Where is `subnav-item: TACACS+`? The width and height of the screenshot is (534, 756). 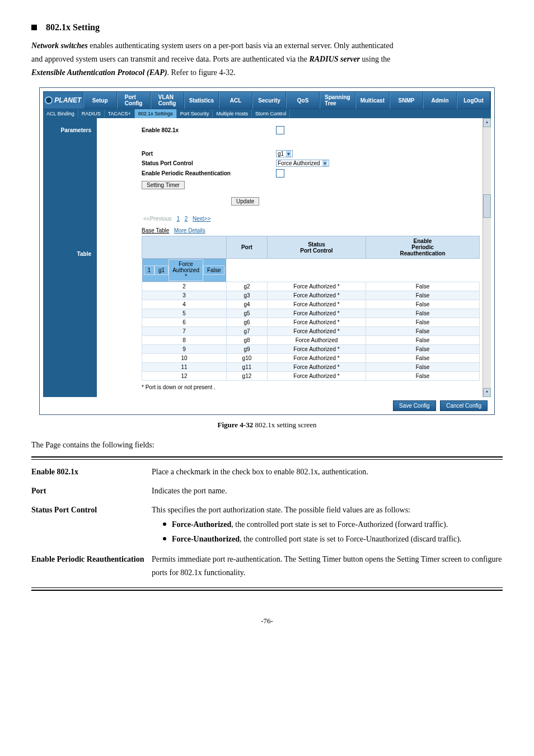 subnav-item: TACACS+ is located at coordinates (120, 114).